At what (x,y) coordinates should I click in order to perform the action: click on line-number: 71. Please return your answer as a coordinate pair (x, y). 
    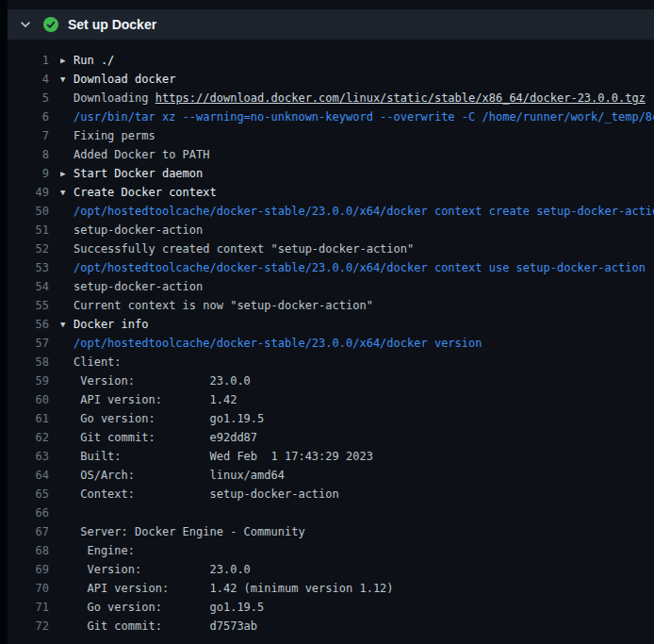
    Looking at the image, I should click on (28, 607).